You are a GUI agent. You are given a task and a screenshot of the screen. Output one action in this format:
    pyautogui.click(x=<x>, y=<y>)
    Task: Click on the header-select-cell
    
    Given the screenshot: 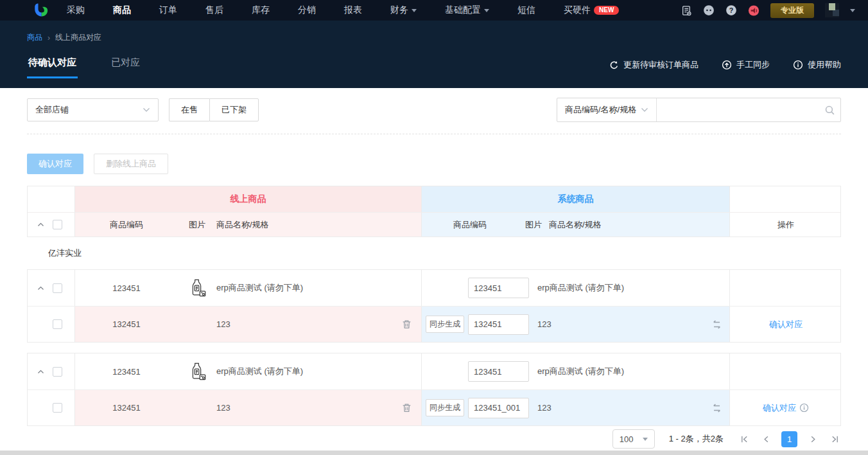 What is the action you would take?
    pyautogui.click(x=51, y=225)
    